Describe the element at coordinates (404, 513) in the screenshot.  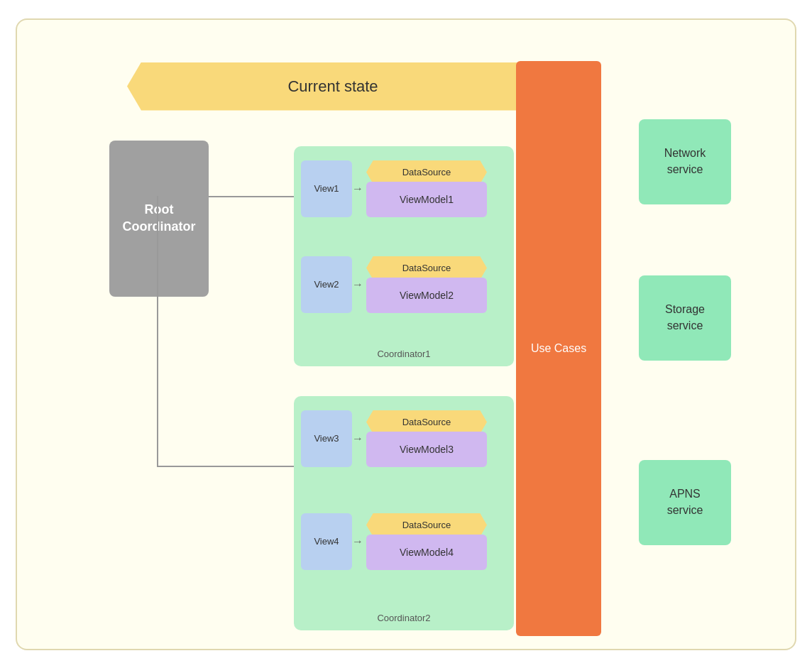
I see `coordinator2-group: View3 DataSource ViewModel3 View4 DataSo…` at that location.